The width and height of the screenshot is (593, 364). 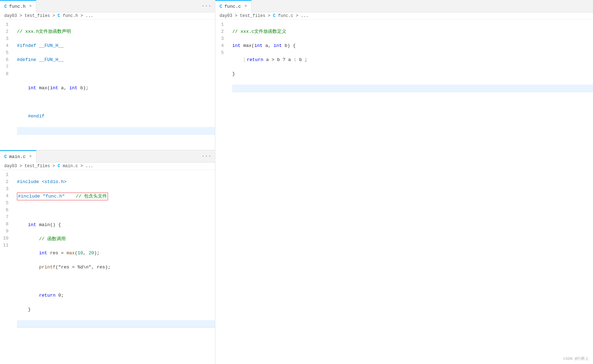 What do you see at coordinates (18, 6) in the screenshot?
I see `tab-label-func-h: func.h` at bounding box center [18, 6].